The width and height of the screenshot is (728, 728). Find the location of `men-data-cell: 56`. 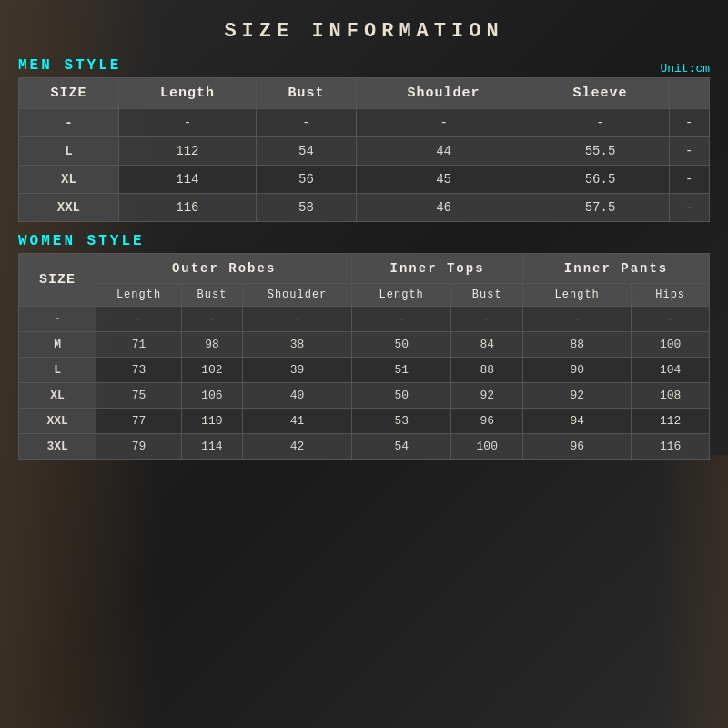

men-data-cell: 56 is located at coordinates (307, 180).